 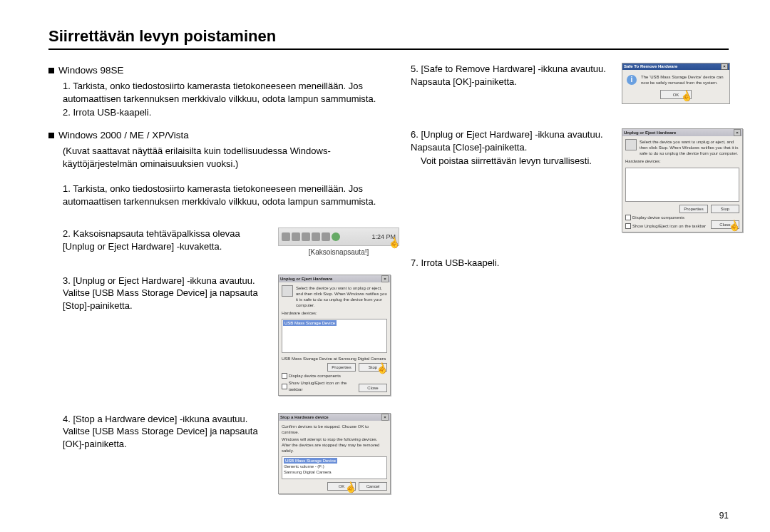 What do you see at coordinates (724, 516) in the screenshot?
I see `page-number: 91` at bounding box center [724, 516].